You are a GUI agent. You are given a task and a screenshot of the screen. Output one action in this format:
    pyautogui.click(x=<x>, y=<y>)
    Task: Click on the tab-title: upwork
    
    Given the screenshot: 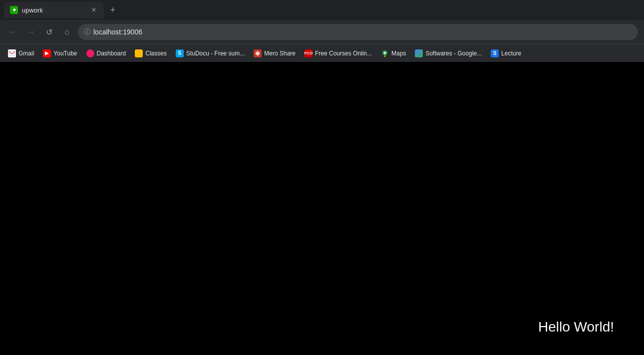 What is the action you would take?
    pyautogui.click(x=54, y=10)
    